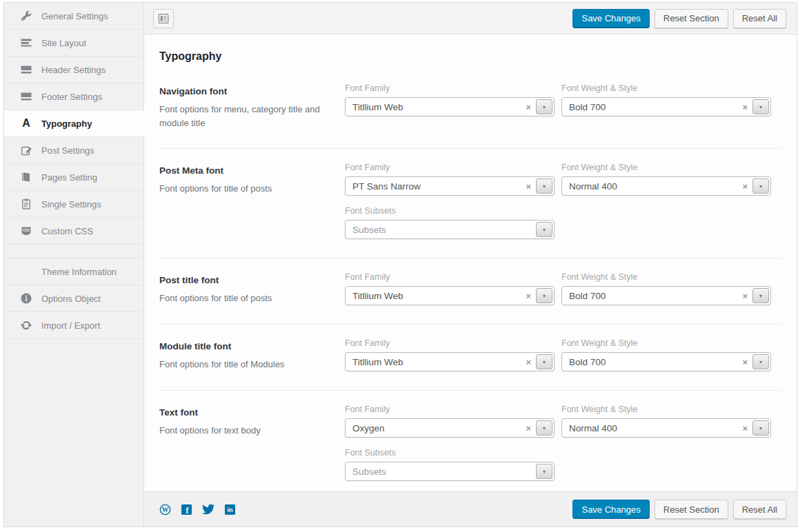  What do you see at coordinates (166, 510) in the screenshot?
I see `wordpress-icon: W` at bounding box center [166, 510].